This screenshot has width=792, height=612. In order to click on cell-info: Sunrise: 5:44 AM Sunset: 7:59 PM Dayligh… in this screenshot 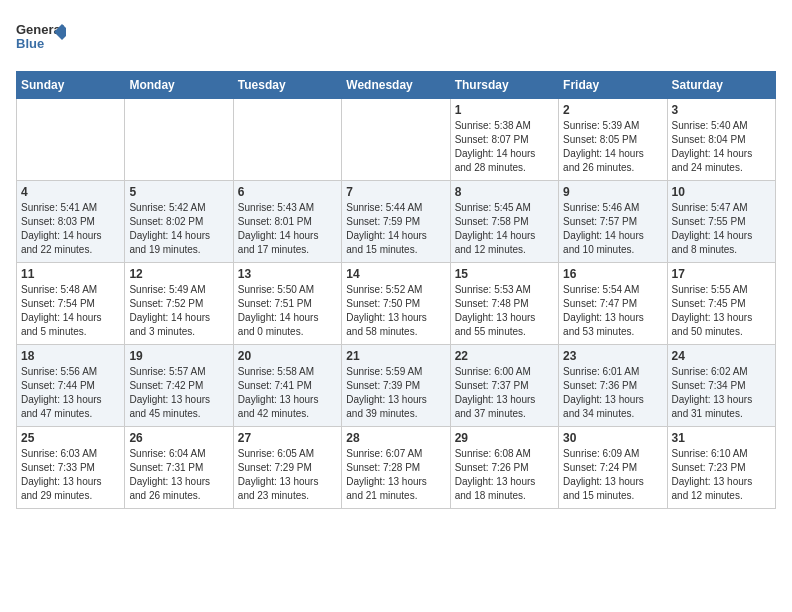, I will do `click(396, 229)`.